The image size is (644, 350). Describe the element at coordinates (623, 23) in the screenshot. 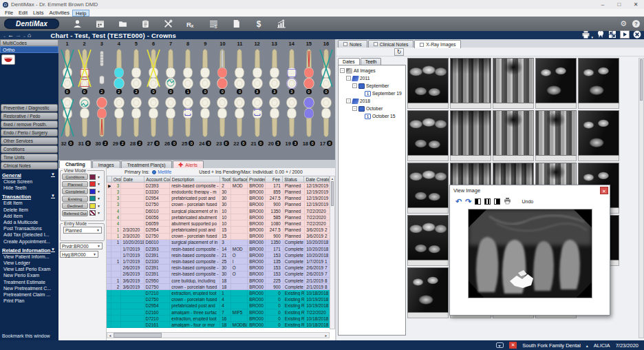

I see `settings-gear-icon: ⚙` at that location.